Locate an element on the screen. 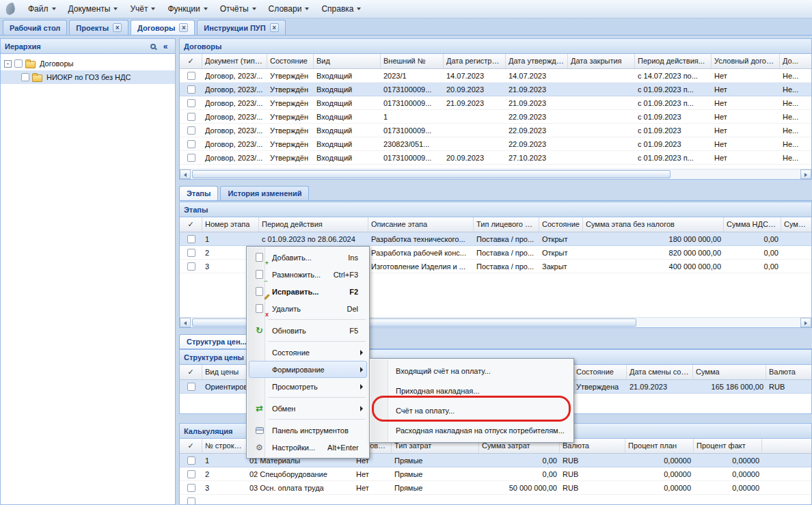 Image resolution: width=812 pixels, height=505 pixels. menu-item-edit: Исправить... F2 is located at coordinates (308, 291).